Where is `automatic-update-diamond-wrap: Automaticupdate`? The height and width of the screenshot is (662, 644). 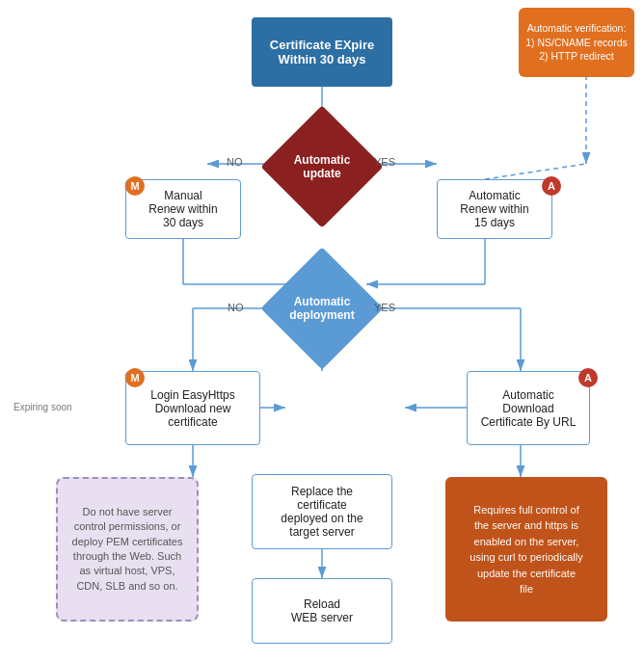
automatic-update-diamond-wrap: Automaticupdate is located at coordinates (322, 167).